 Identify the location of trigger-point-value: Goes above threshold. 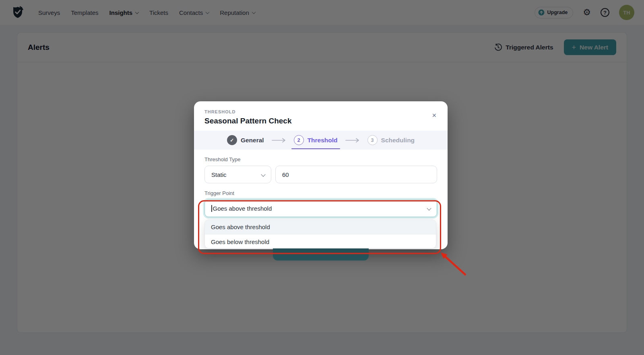
(242, 208).